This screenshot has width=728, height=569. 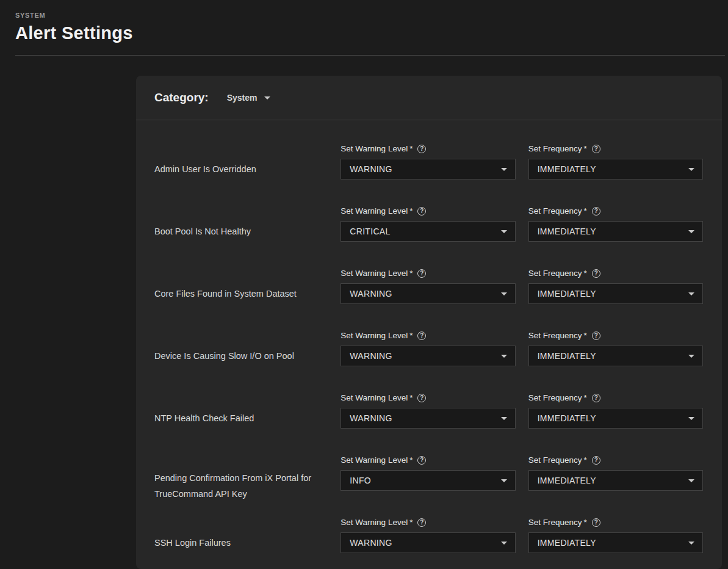 What do you see at coordinates (428, 400) in the screenshot?
I see `alert-row: NTP Health Check Failed Set Warning Leve…` at bounding box center [428, 400].